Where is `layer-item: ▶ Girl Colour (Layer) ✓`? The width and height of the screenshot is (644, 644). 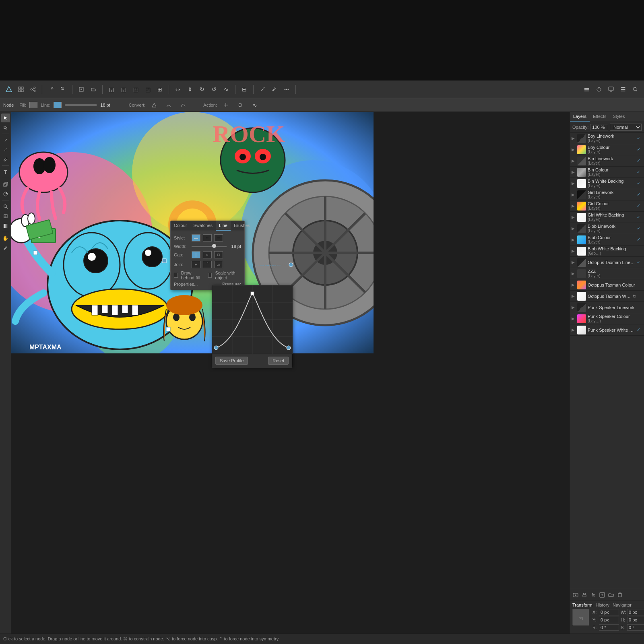 layer-item: ▶ Girl Colour (Layer) ✓ is located at coordinates (607, 206).